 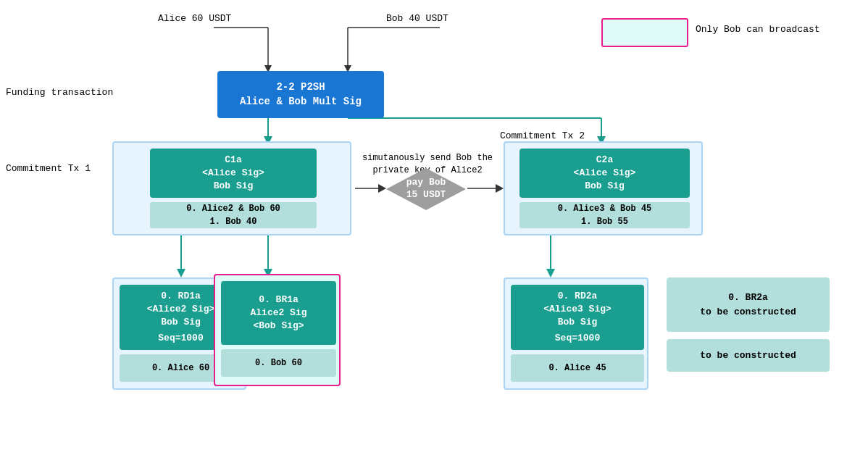 I want to click on br2a-header-box: 0. BR2a to be constructed, so click(x=748, y=304).